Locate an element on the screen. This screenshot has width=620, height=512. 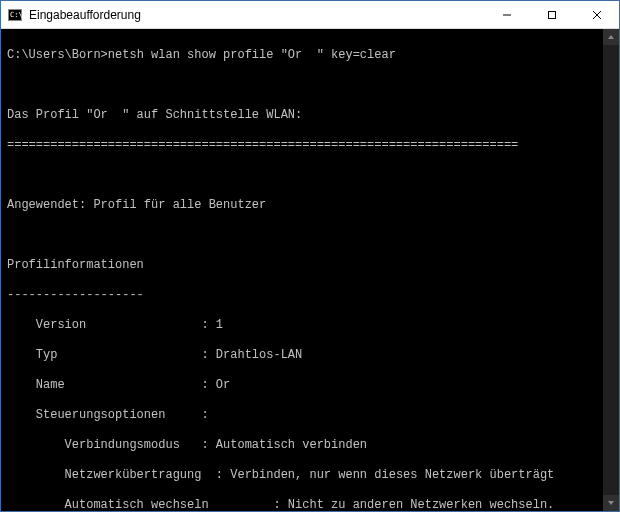
close-button is located at coordinates (596, 14).